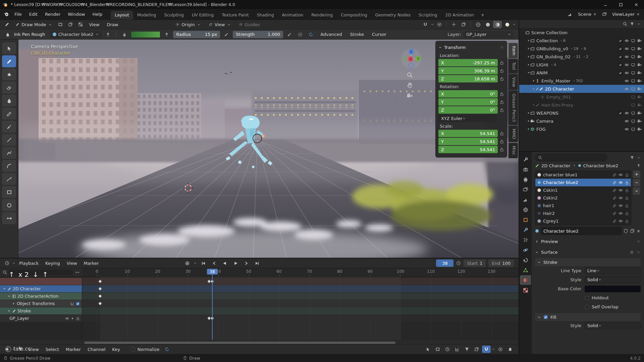 This screenshot has height=362, width=644. Describe the element at coordinates (583, 175) in the screenshot. I see `material-slot-character-blue1: character blue1` at that location.